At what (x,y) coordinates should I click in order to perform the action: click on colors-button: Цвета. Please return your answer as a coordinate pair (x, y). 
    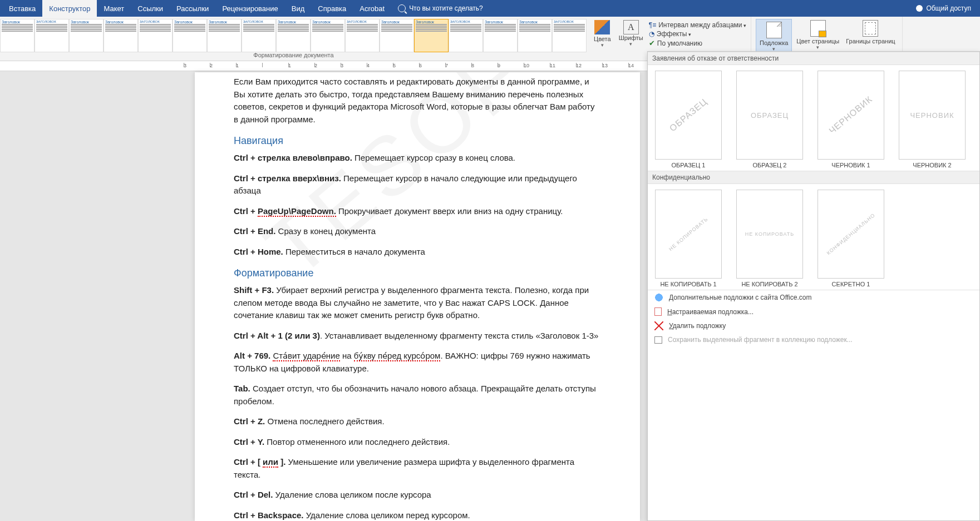
    Looking at the image, I should click on (602, 34).